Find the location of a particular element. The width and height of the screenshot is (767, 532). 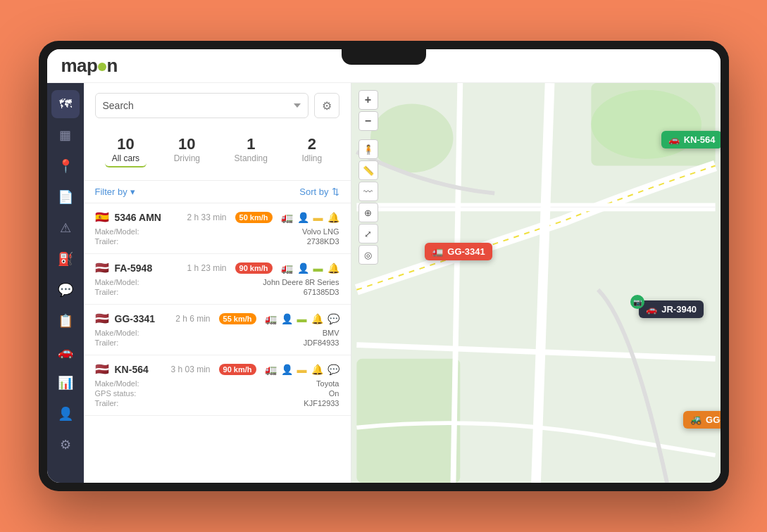

map-controls: + − is located at coordinates (368, 110).